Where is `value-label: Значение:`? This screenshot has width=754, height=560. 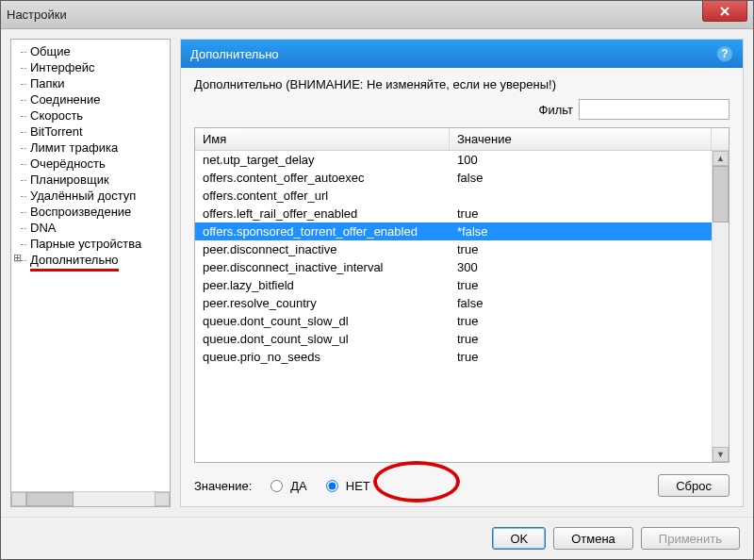
value-label: Значение: is located at coordinates (222, 486).